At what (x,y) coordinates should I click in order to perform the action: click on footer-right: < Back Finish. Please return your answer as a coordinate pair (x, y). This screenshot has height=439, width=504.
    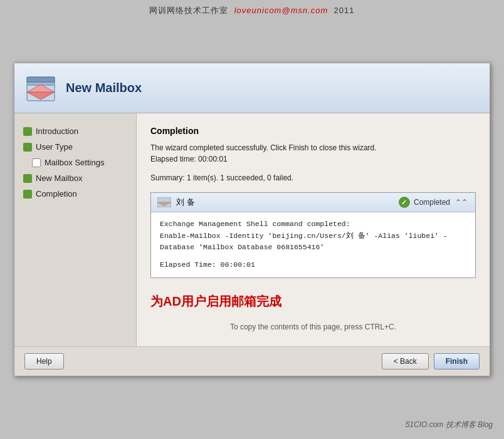
    Looking at the image, I should click on (431, 361).